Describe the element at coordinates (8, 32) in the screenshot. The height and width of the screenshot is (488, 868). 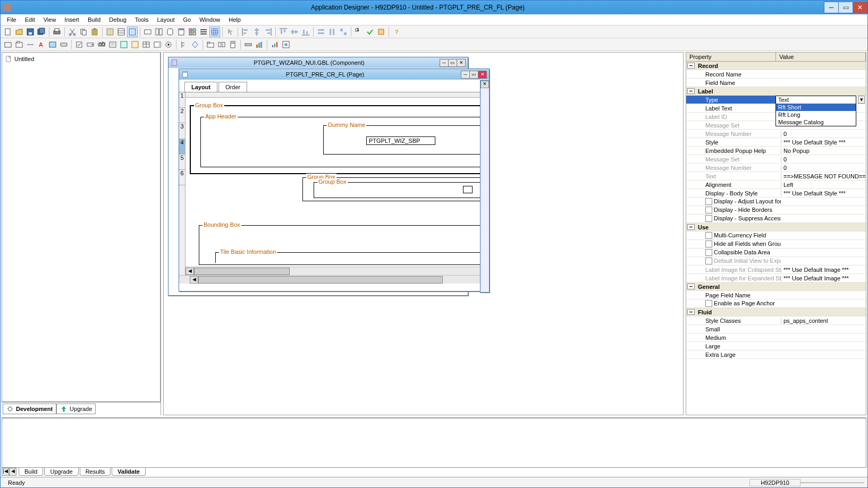
I see `new-icon` at that location.